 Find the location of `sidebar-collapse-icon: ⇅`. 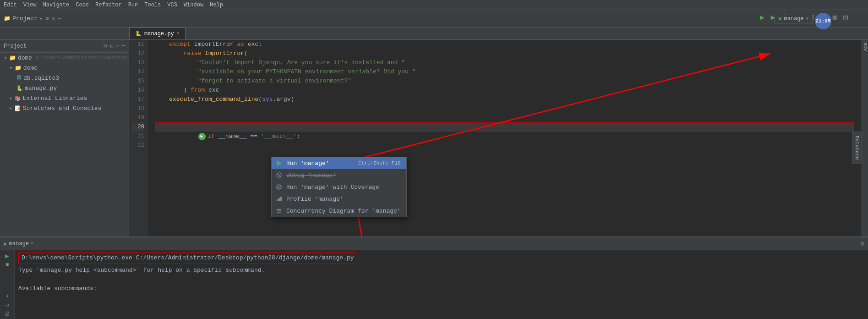

sidebar-collapse-icon: ⇅ is located at coordinates (111, 46).